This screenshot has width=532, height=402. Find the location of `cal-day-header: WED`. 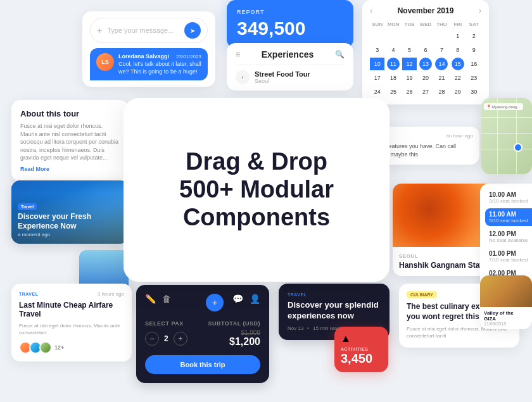

cal-day-header: WED is located at coordinates (426, 24).